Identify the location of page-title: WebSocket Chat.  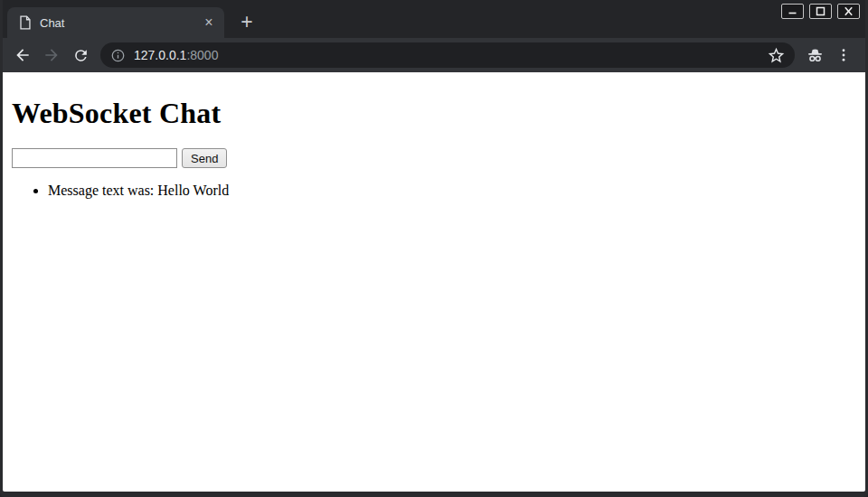
(434, 114).